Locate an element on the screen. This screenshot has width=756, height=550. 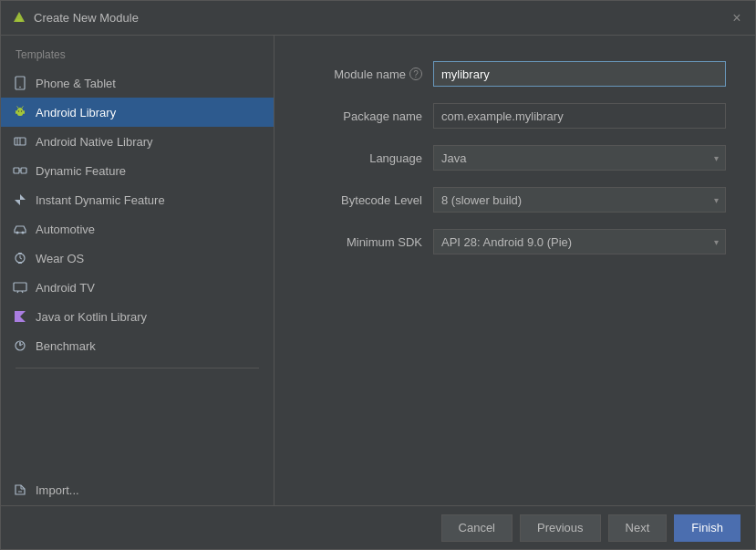
bytecode-select: 8 (slower build) 11 17 is located at coordinates (580, 200).